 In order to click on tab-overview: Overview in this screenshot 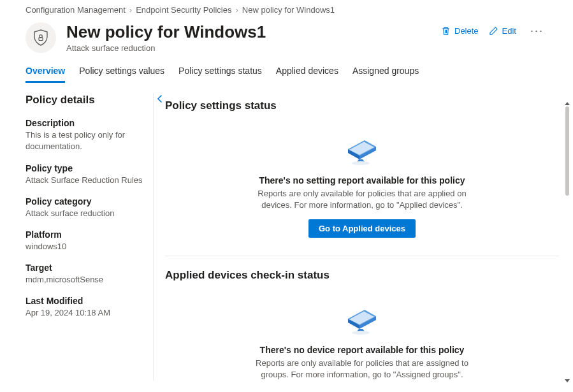, I will do `click(45, 73)`.